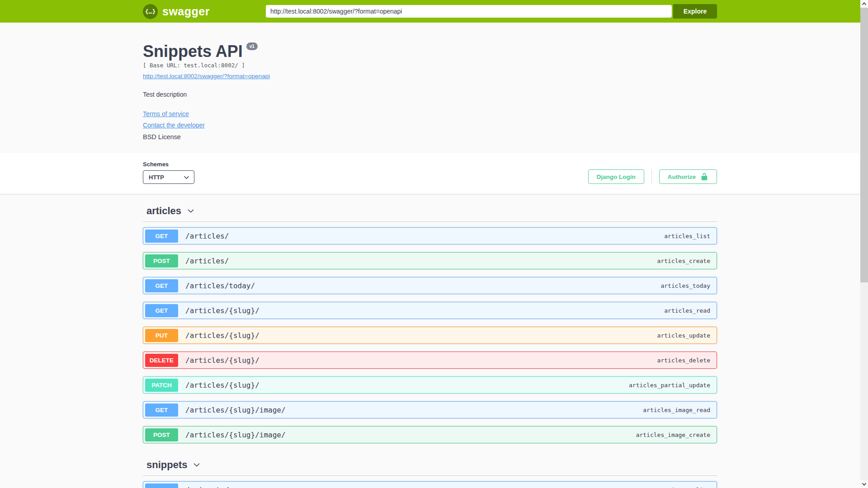 The width and height of the screenshot is (868, 488). What do you see at coordinates (673, 435) in the screenshot?
I see `operation-id: articles_image_create` at bounding box center [673, 435].